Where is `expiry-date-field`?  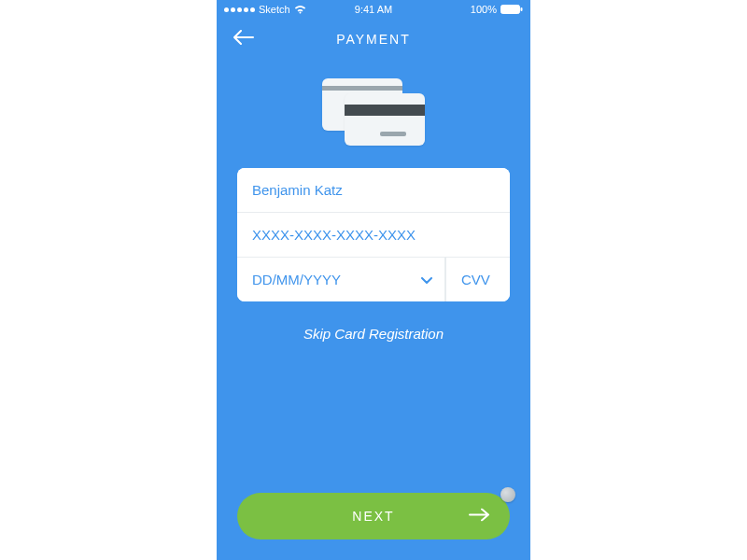
expiry-date-field is located at coordinates (342, 280).